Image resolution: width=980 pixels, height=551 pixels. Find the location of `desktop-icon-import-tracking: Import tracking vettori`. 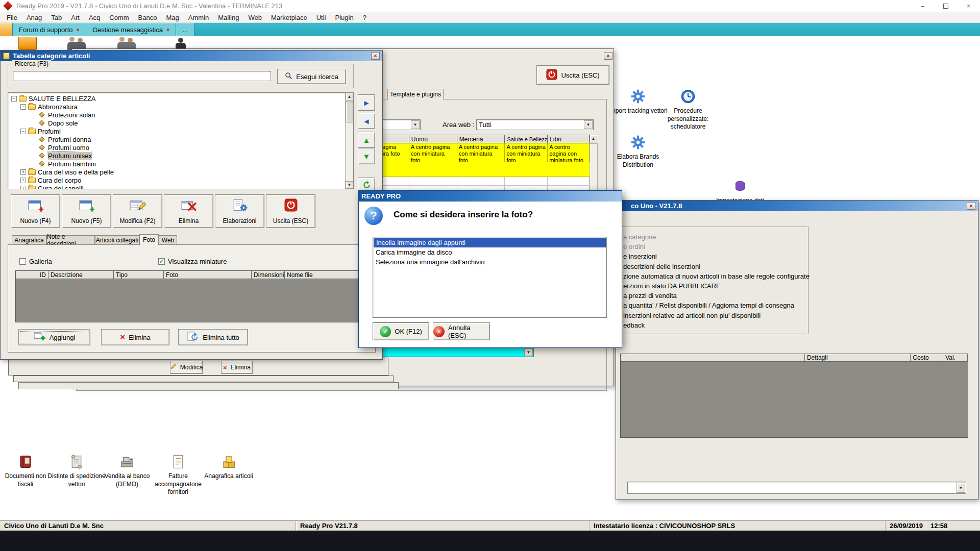

desktop-icon-import-tracking: Import tracking vettori is located at coordinates (638, 102).